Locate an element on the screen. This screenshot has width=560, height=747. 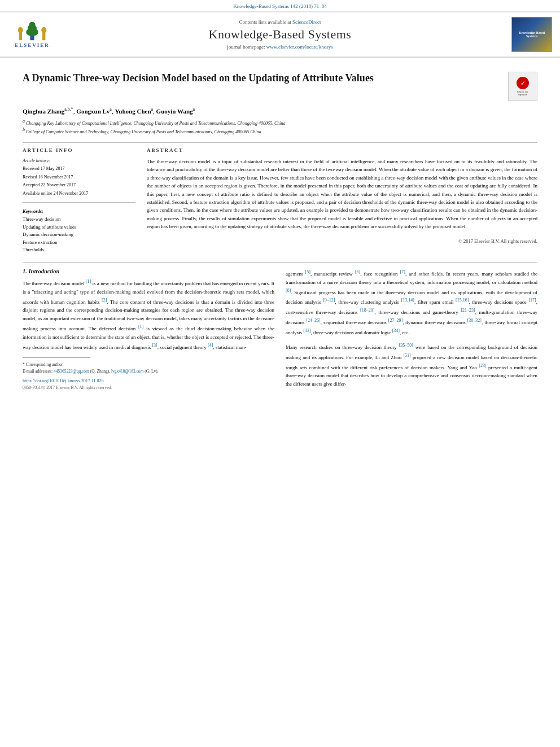
copyright-line: © 2017 Elsevier B.V. All rights reserved… is located at coordinates (342, 239).